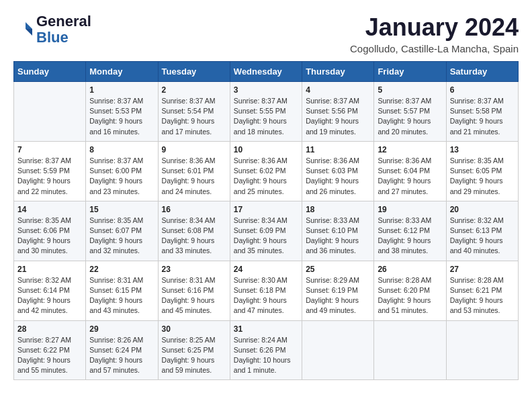 This screenshot has width=532, height=411. What do you see at coordinates (50, 329) in the screenshot?
I see `day-number: 28` at bounding box center [50, 329].